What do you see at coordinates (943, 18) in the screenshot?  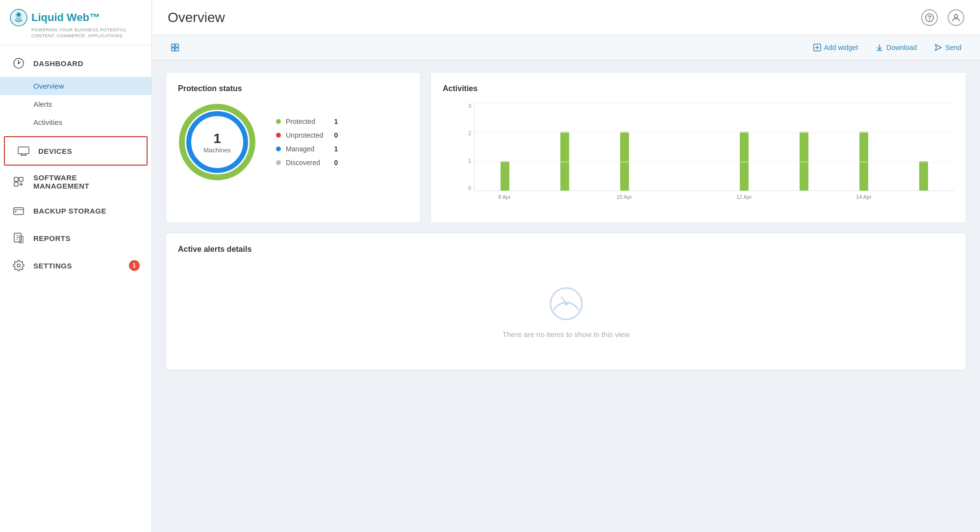 I see `top-bar-actions` at bounding box center [943, 18].